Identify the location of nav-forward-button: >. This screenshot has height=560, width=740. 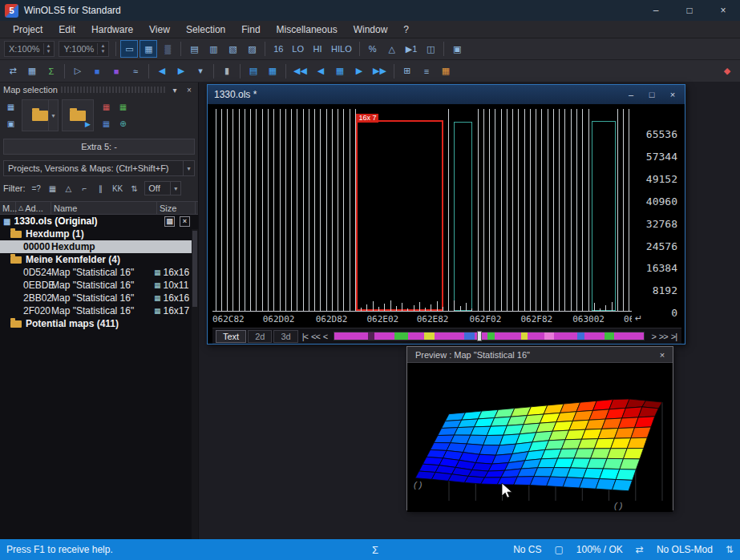
(653, 336).